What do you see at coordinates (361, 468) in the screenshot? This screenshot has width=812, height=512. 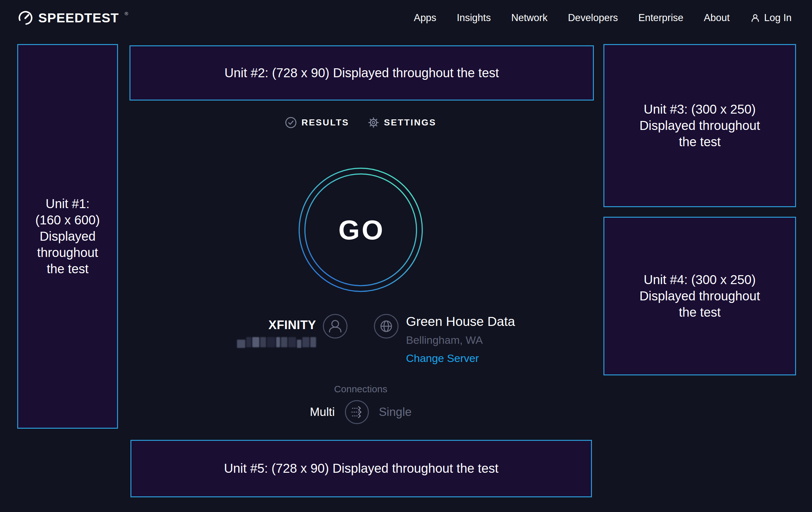 I see `ad-unit-5-text: Unit #5: (728 x 90) Displayed throughout…` at bounding box center [361, 468].